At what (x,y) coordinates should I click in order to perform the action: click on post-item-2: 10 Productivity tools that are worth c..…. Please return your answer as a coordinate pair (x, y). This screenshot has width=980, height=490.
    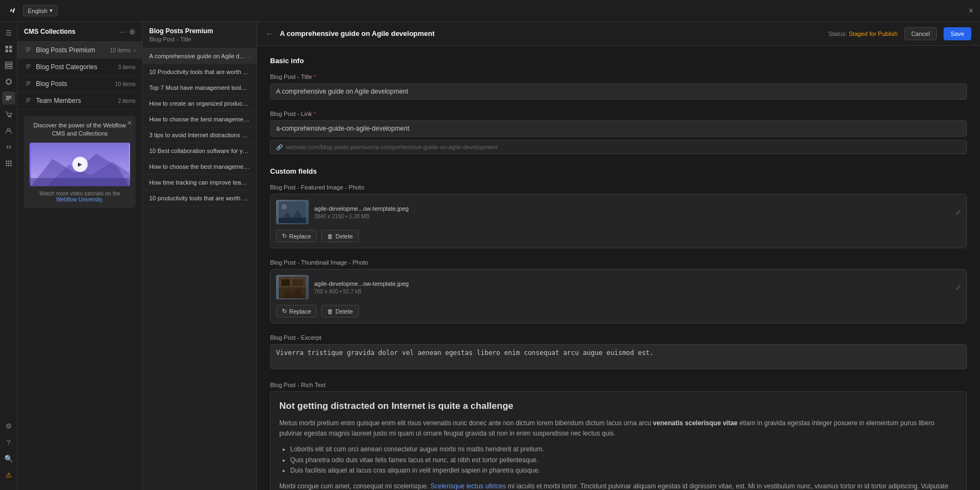
    Looking at the image, I should click on (199, 72).